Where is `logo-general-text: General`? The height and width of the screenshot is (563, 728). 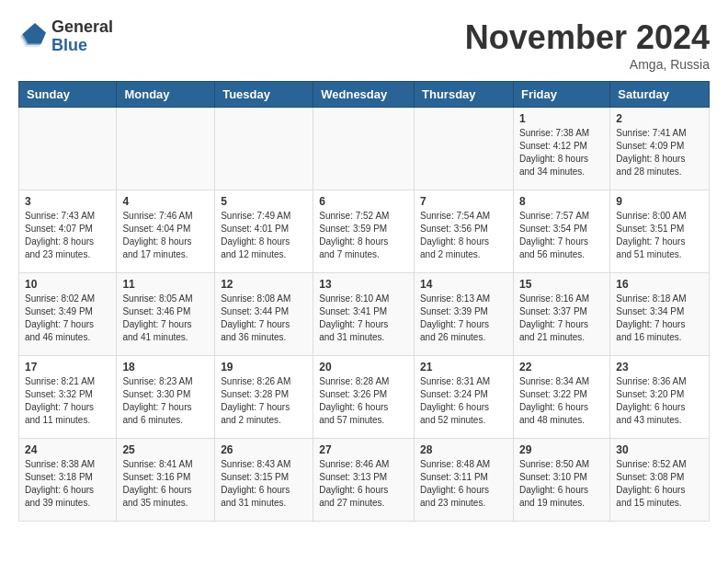 logo-general-text: General is located at coordinates (83, 28).